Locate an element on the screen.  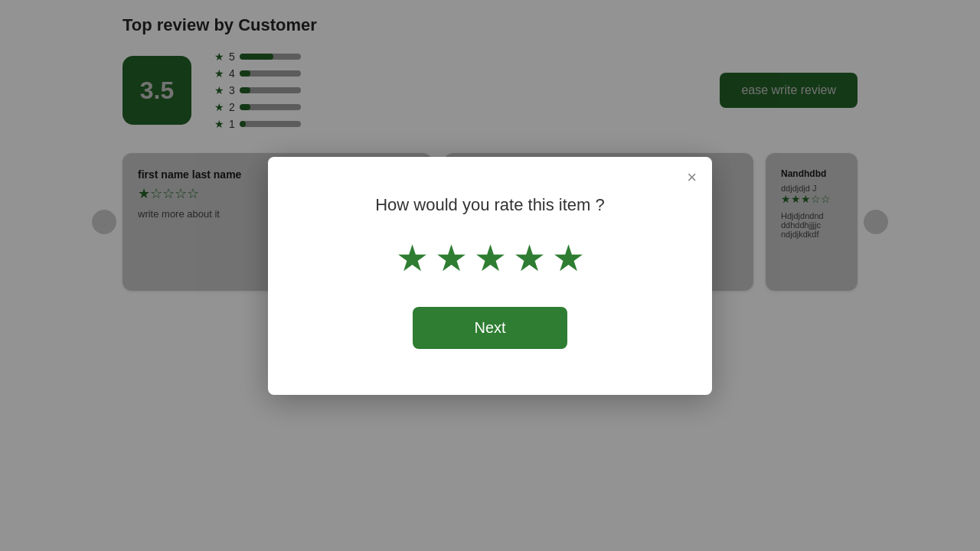
modal-close-button: × is located at coordinates (692, 178).